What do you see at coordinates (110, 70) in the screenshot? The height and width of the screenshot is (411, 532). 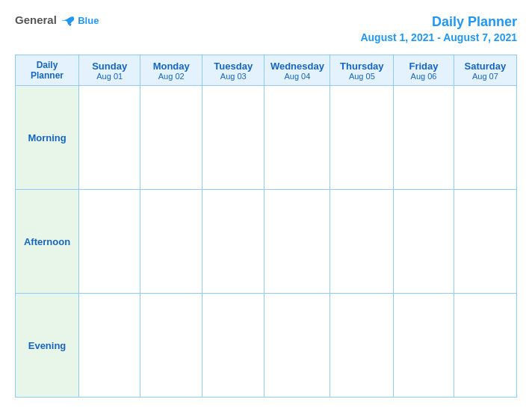 I see `col-header-sunday: Sunday Aug 01` at bounding box center [110, 70].